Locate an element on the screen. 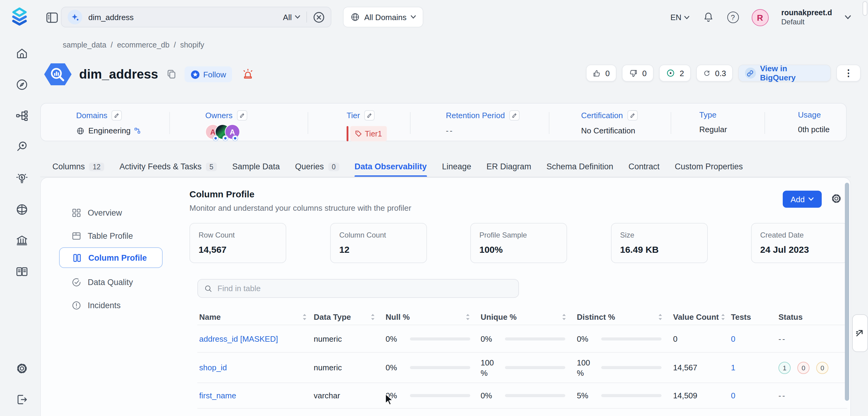  copy-name-icon is located at coordinates (171, 74).